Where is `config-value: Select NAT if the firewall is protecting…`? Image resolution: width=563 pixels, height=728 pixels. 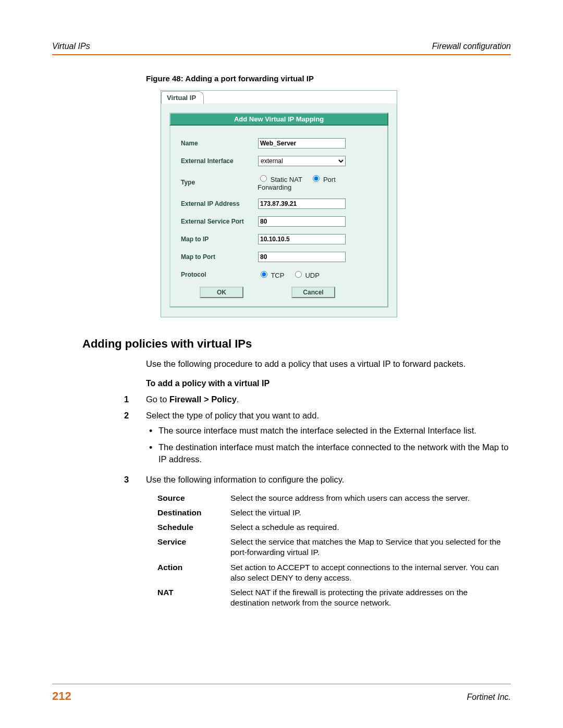
config-value: Select NAT if the firewall is protecting… is located at coordinates (370, 598).